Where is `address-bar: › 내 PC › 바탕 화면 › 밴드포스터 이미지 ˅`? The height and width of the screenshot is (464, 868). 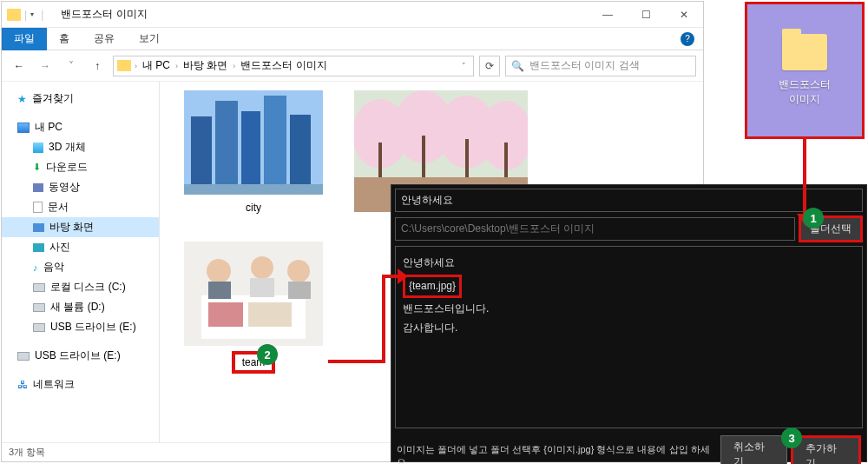 address-bar: › 내 PC › 바탕 화면 › 밴드포스터 이미지 ˅ is located at coordinates (293, 66).